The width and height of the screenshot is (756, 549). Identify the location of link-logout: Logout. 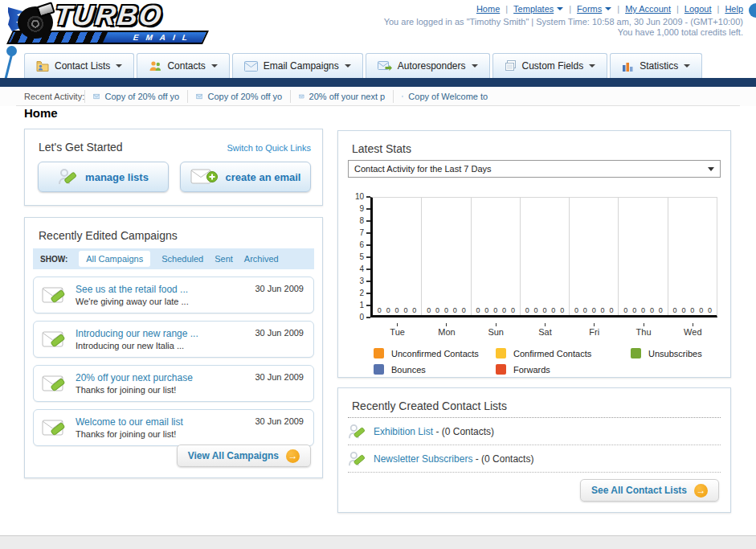
(698, 9).